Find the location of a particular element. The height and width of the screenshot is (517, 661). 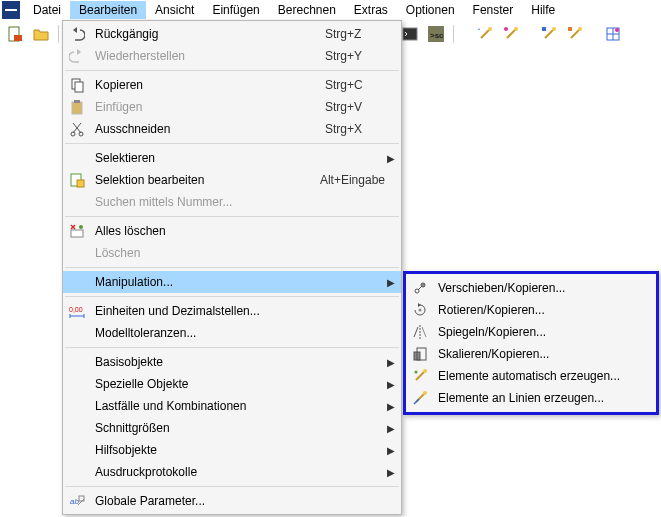

submenu-item-label: Elemente an Linien erzeugen... is located at coordinates (543, 398).